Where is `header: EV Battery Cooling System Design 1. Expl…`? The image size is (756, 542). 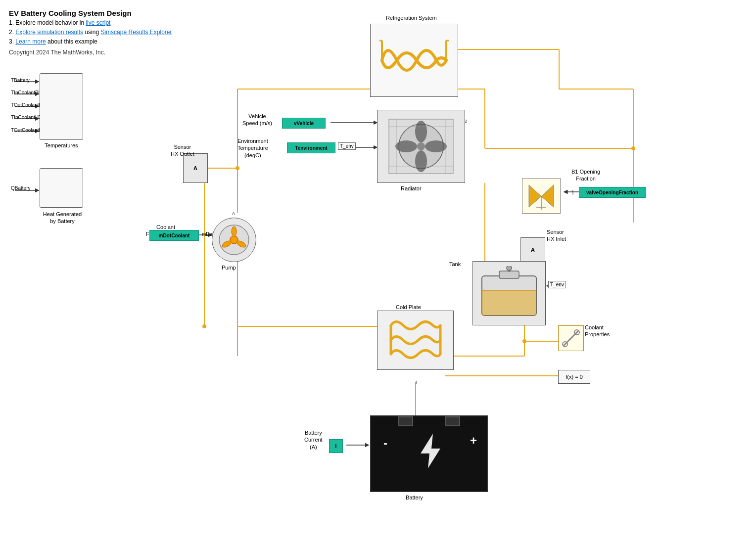 header: EV Battery Cooling System Design 1. Expl… is located at coordinates (91, 33).